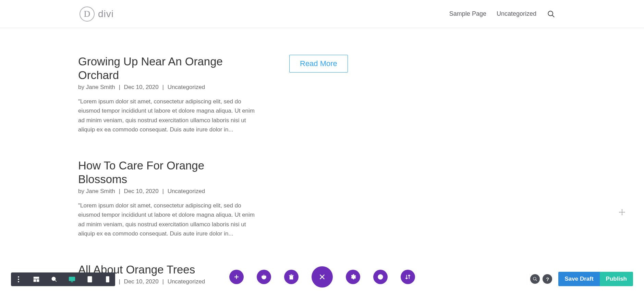 Image resolution: width=644 pixels, height=293 pixels. Describe the element at coordinates (264, 277) in the screenshot. I see `power-button` at that location.